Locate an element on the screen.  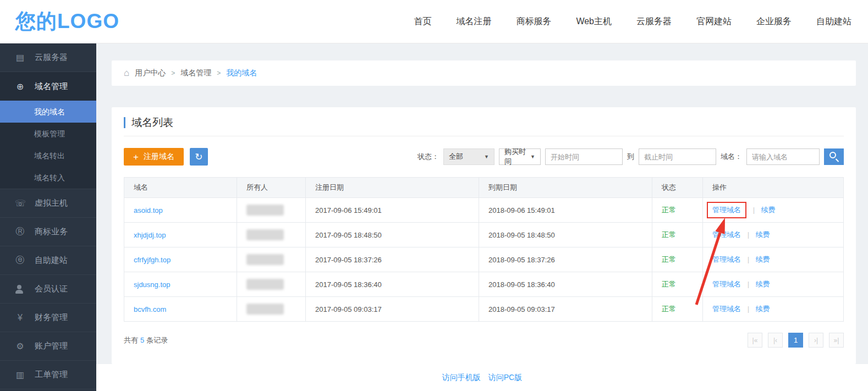
sidebar-item-template-management: 模板管理 is located at coordinates (48, 134).